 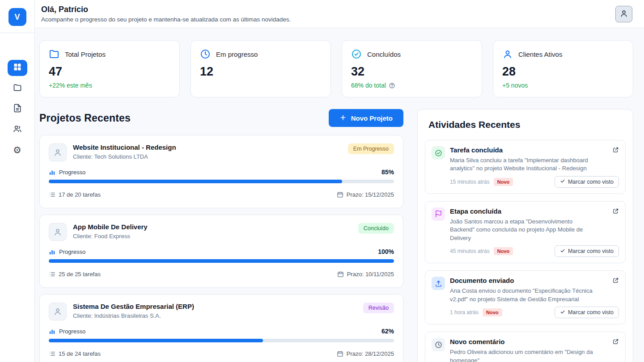 I want to click on page-title: Olá, Patrício, so click(x=166, y=10).